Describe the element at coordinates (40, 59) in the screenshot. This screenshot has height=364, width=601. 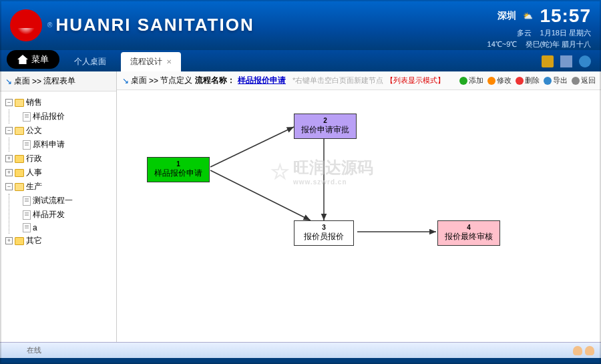
I see `menu-label: 菜单` at that location.